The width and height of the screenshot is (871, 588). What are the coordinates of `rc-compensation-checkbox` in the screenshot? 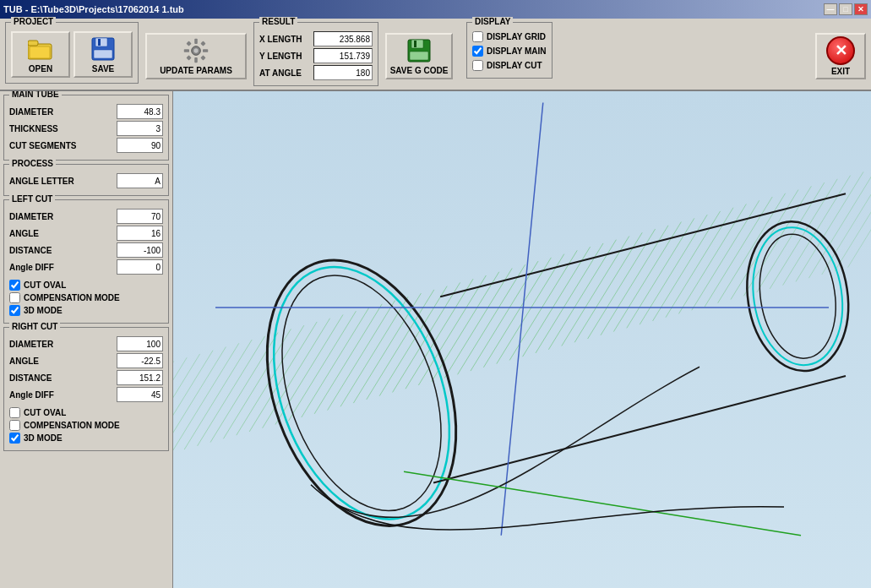 It's located at (15, 426).